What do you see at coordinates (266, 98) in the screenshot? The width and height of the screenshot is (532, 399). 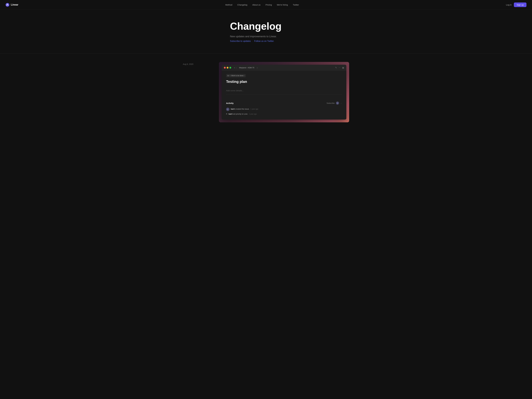 I see `changelog-section: Aug 6, 2020 ≡ ‹` at bounding box center [266, 98].